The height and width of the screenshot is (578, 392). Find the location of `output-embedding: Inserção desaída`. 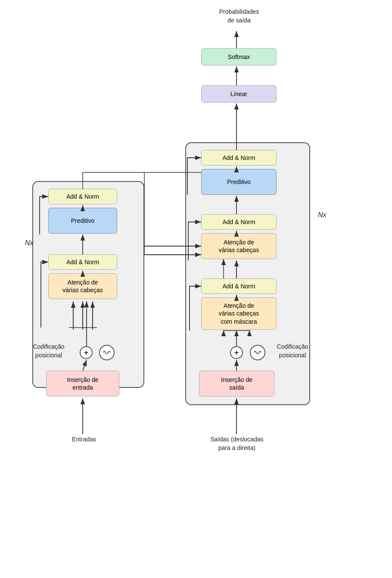

output-embedding: Inserção desaída is located at coordinates (237, 384).